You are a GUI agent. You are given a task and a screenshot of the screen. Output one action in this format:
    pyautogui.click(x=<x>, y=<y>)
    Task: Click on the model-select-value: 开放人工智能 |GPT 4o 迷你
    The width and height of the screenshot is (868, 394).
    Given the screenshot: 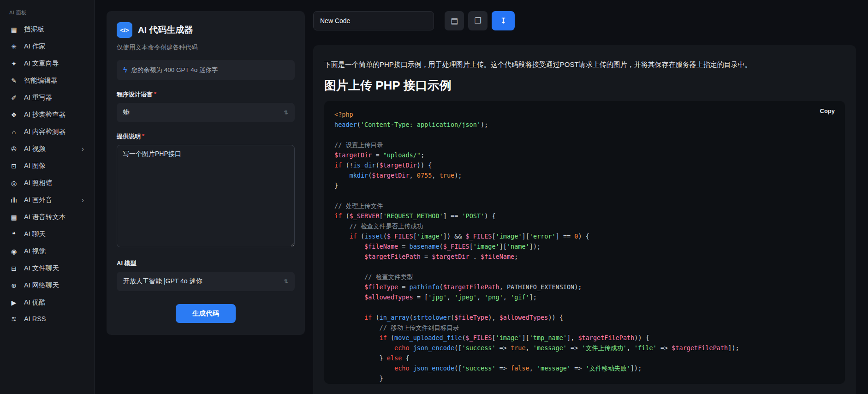 What is the action you would take?
    pyautogui.click(x=162, y=281)
    